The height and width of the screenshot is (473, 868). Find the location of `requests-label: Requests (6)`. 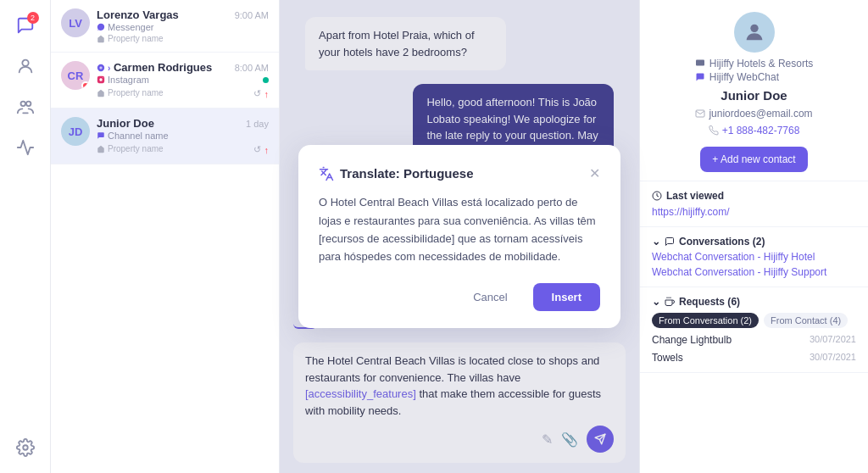

requests-label: Requests (6) is located at coordinates (709, 302).